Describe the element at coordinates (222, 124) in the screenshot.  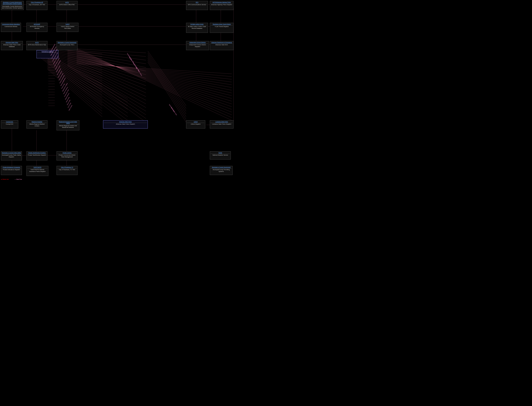
I see `node-louisiana-police: Louisiana State Police Louisiana State P…` at that location.